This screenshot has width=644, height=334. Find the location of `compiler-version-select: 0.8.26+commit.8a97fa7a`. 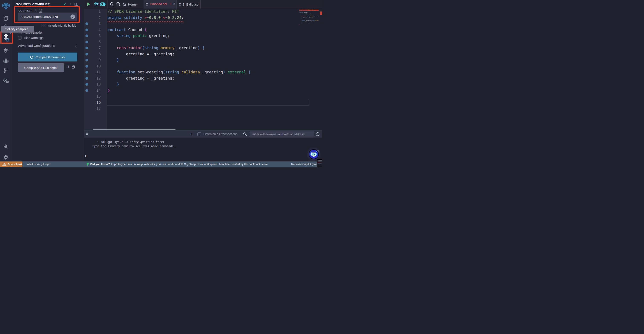

compiler-version-select: 0.8.26+commit.8a97fa7a is located at coordinates (48, 16).